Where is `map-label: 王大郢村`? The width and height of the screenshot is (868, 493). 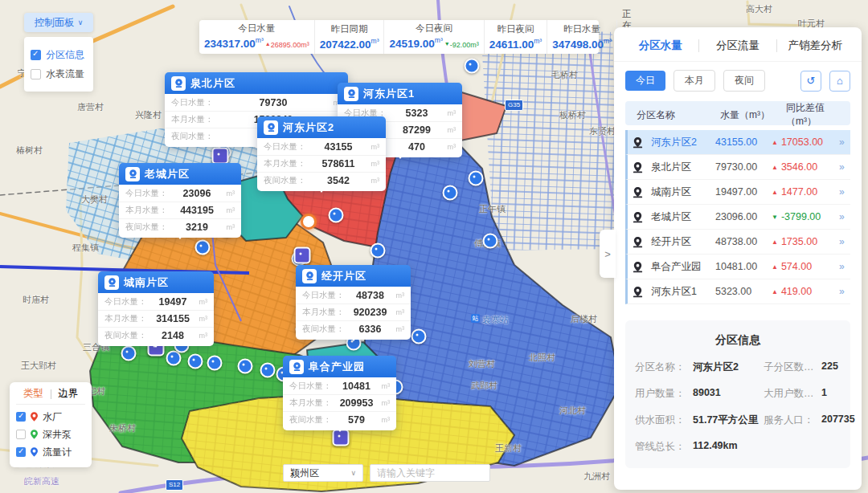
map-label: 王大郢村 is located at coordinates (39, 366).